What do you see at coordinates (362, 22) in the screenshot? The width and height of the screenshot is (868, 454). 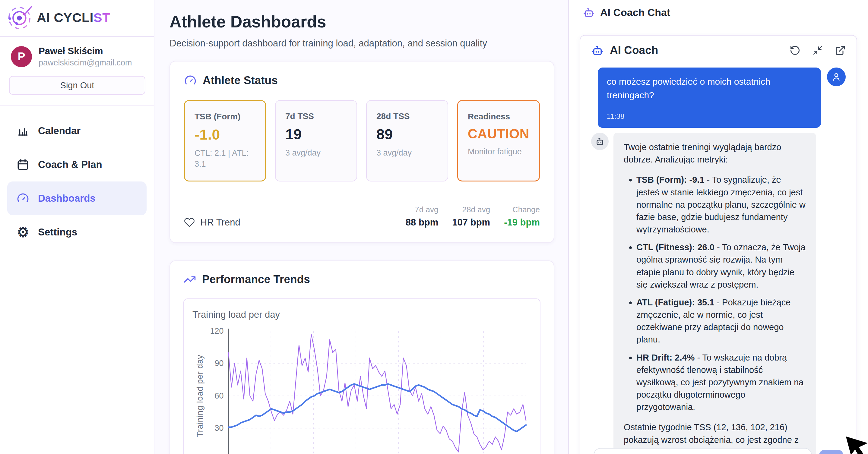 I see `page-title: Athlete Dashboards` at bounding box center [362, 22].